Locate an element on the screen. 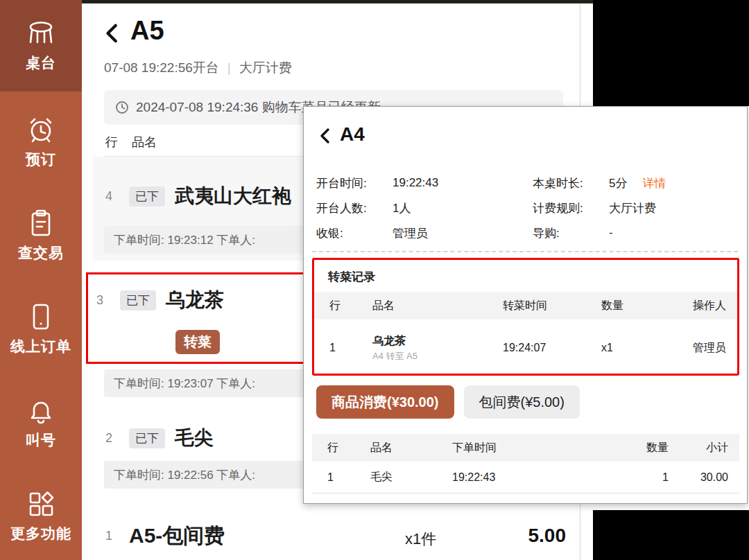 The height and width of the screenshot is (560, 749). bell-icon is located at coordinates (41, 410).